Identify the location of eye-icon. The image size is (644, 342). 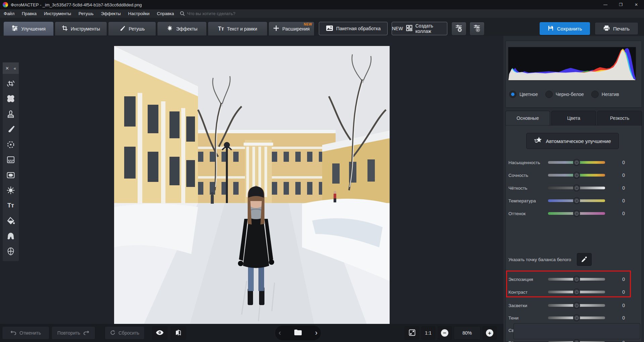
(160, 333).